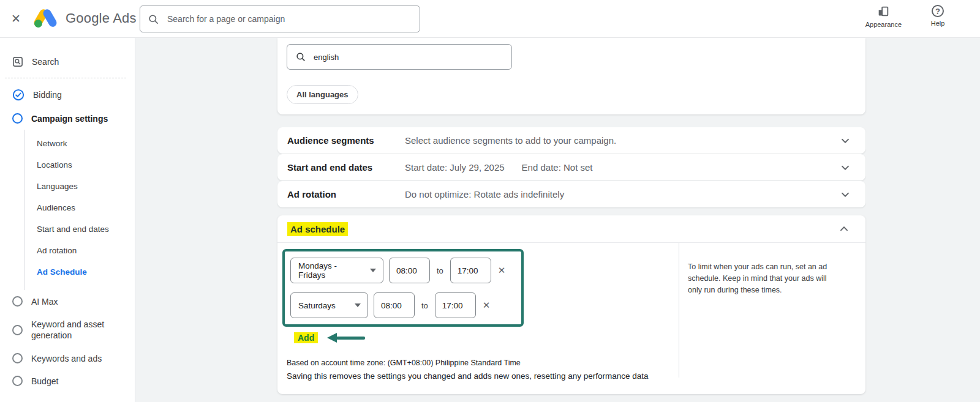 This screenshot has width=980, height=402. What do you see at coordinates (571, 141) in the screenshot?
I see `accordion-audience-segments: Audience segments Select audience segmen…` at bounding box center [571, 141].